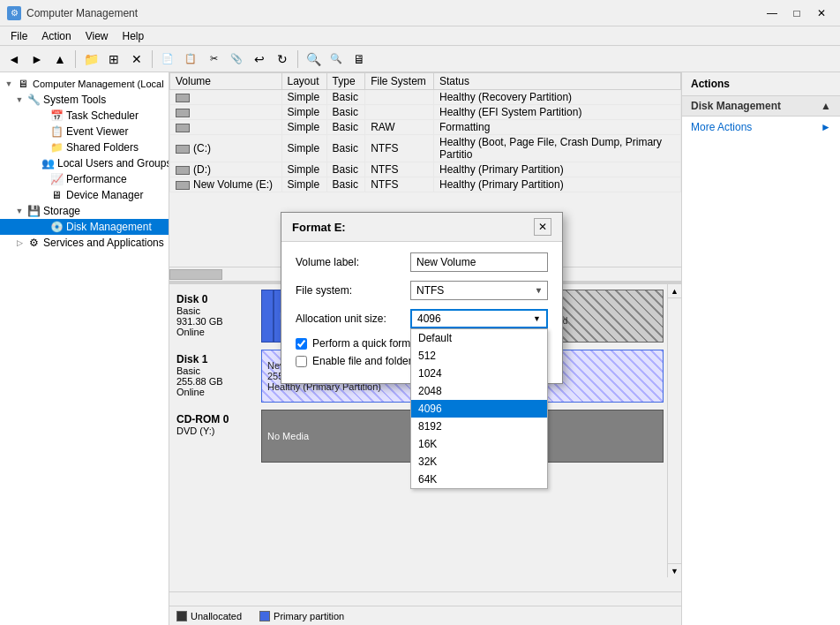 The image size is (840, 625). I want to click on allocation-input: 4096 ▼, so click(479, 319).